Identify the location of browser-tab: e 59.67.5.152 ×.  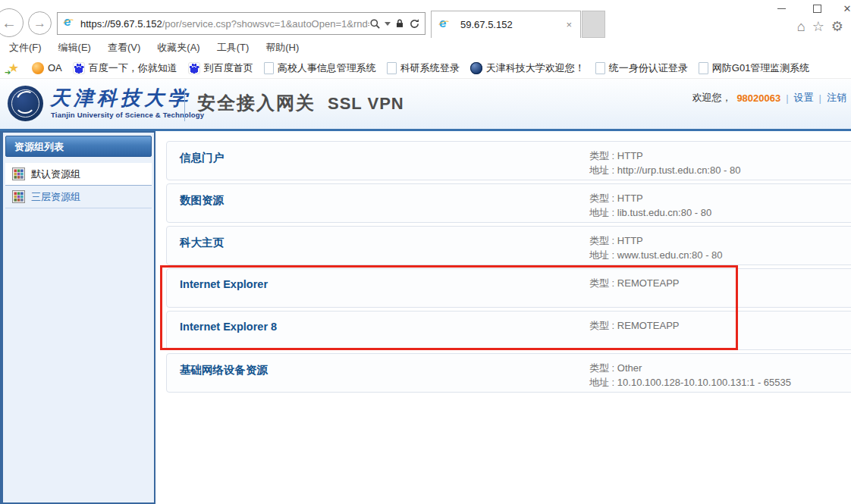
(506, 24).